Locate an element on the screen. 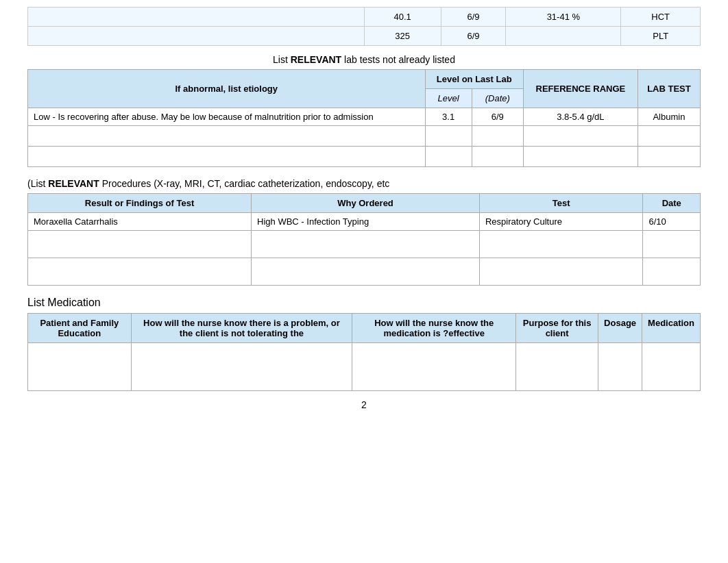  procedures-prefix: List is located at coordinates (40, 184).